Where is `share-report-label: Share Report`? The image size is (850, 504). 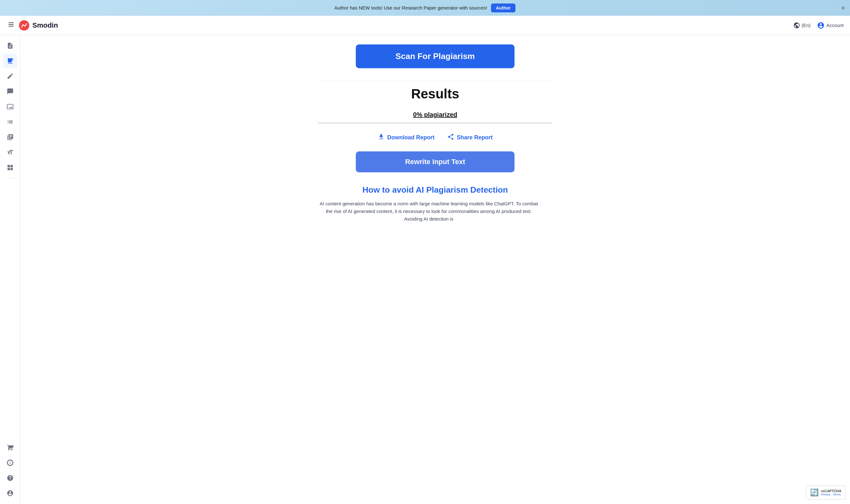
share-report-label: Share Report is located at coordinates (475, 138).